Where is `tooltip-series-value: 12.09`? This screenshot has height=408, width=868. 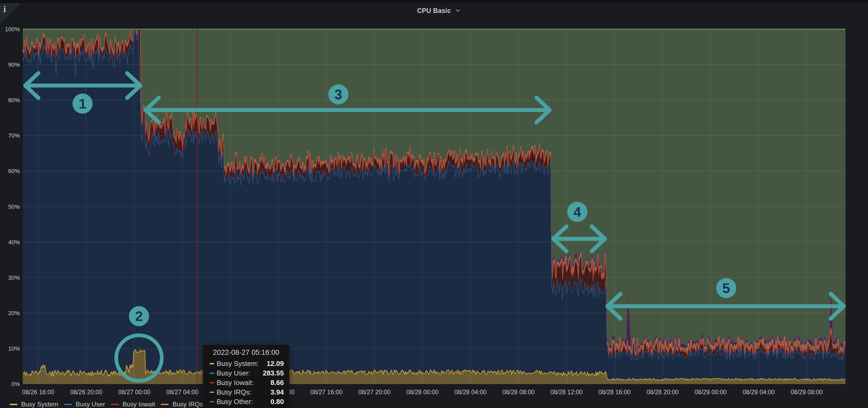 tooltip-series-value: 12.09 is located at coordinates (275, 364).